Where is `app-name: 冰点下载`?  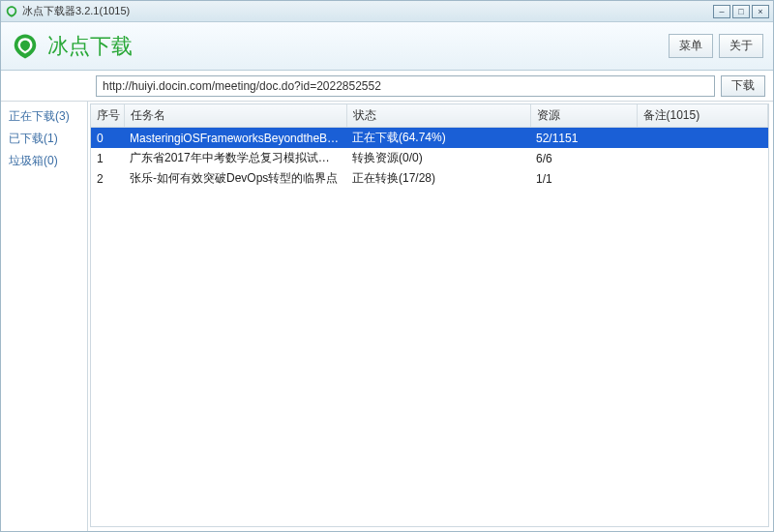
app-name: 冰点下载 is located at coordinates (358, 46).